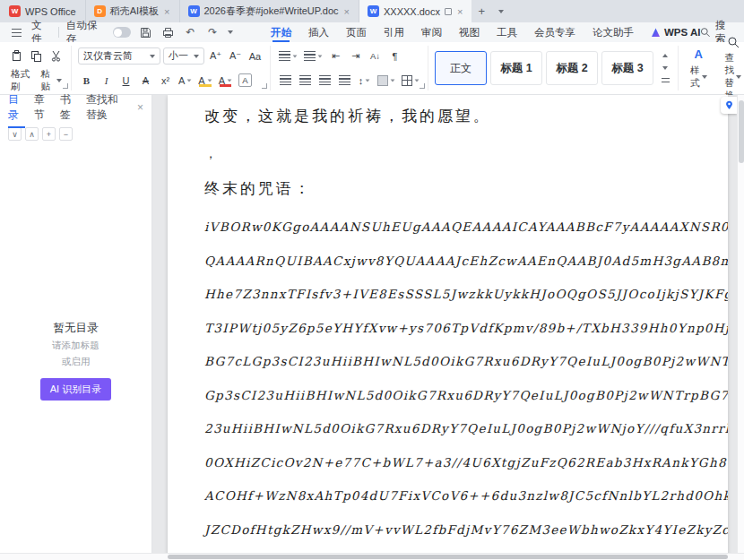 Image resolution: width=744 pixels, height=560 pixels. What do you see at coordinates (145, 32) in the screenshot?
I see `save-icon` at bounding box center [145, 32].